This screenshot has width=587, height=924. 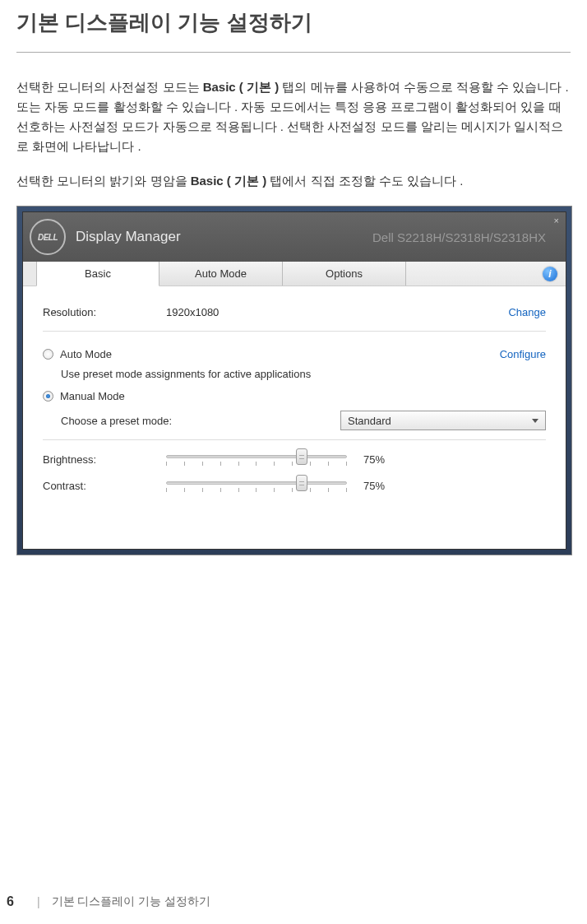 What do you see at coordinates (10, 902) in the screenshot?
I see `page-number: 6` at bounding box center [10, 902].